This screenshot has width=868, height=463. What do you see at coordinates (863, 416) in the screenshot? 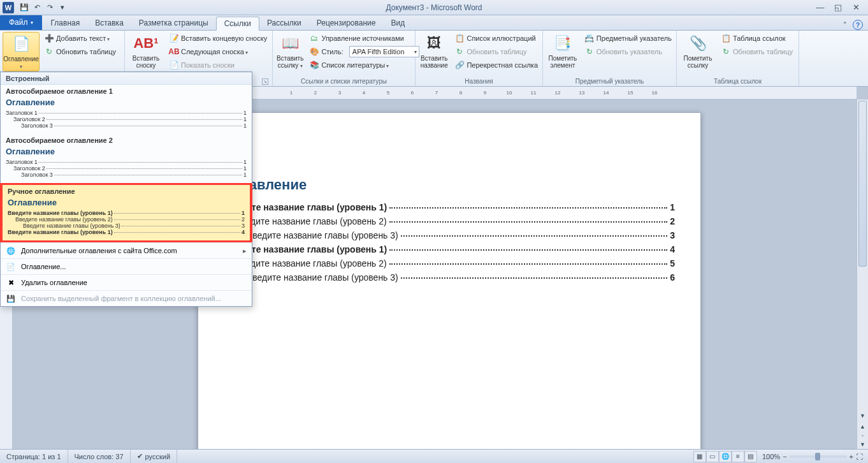
I see `scroll-down-icon: ▼` at bounding box center [863, 416].